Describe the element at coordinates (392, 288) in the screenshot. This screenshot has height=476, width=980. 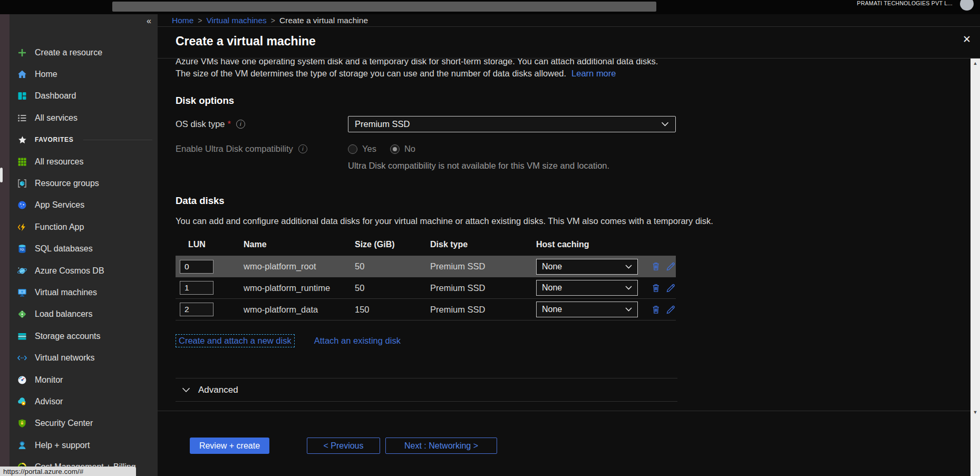
I see `disk-size: 50` at that location.